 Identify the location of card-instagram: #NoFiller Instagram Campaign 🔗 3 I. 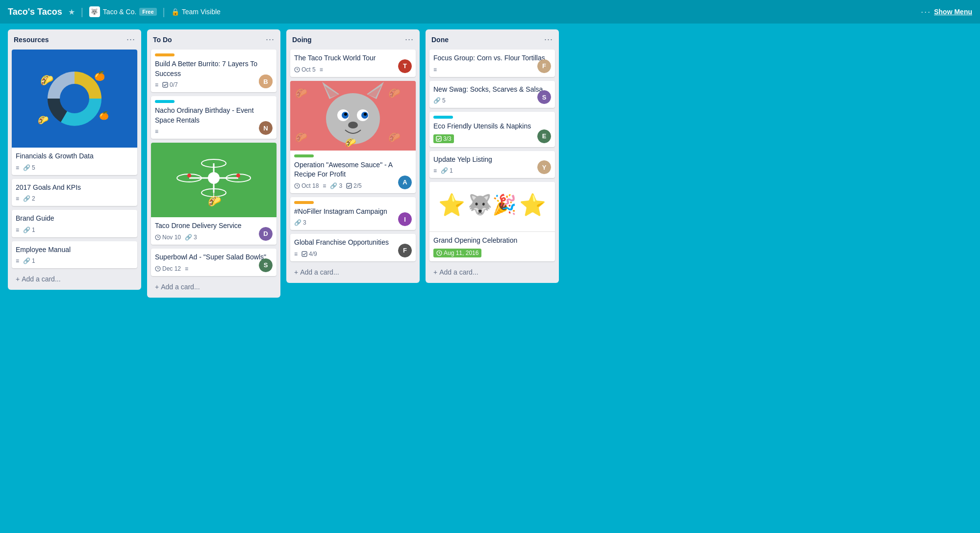
(353, 214).